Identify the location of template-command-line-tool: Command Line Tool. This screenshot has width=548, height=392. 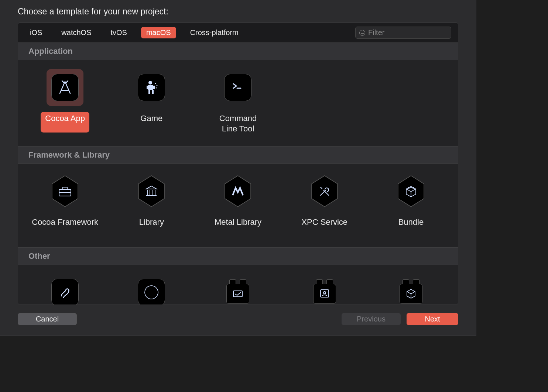
(238, 101).